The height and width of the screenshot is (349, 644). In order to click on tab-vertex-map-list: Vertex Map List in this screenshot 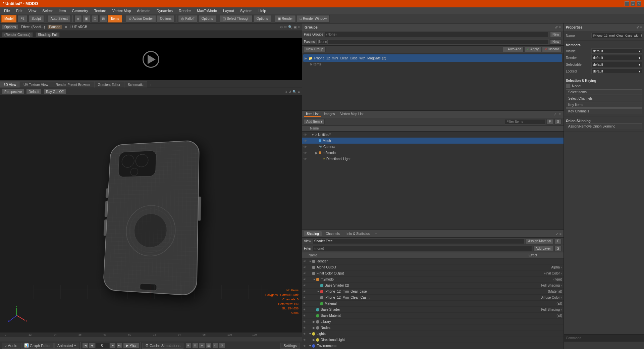, I will do `click(352, 114)`.